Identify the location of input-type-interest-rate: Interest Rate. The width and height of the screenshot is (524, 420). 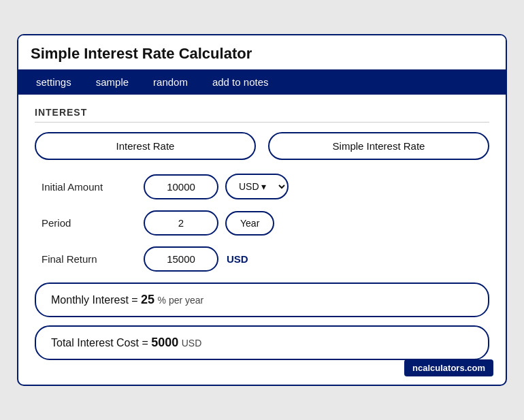
(146, 146).